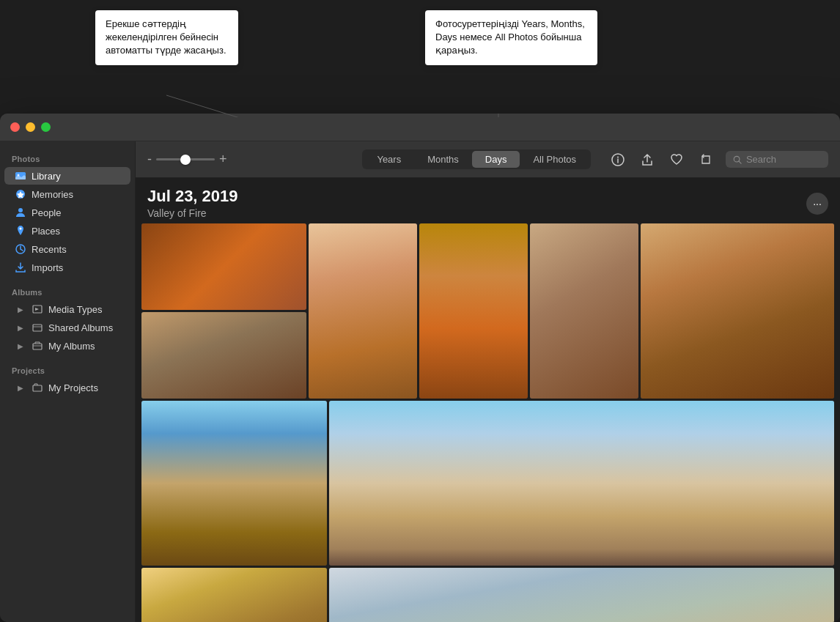 The width and height of the screenshot is (840, 622). I want to click on sidebar-item-my-projects: ▶ My Projects, so click(67, 388).